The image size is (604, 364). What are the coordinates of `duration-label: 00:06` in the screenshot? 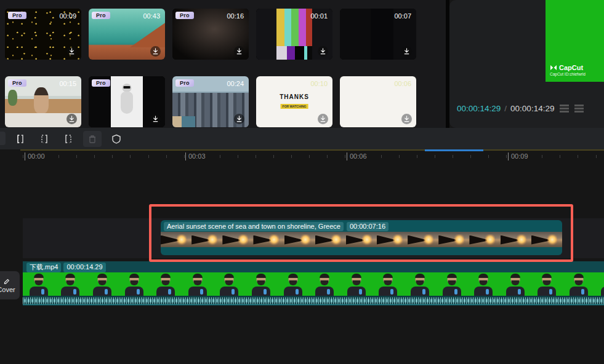 It's located at (403, 84).